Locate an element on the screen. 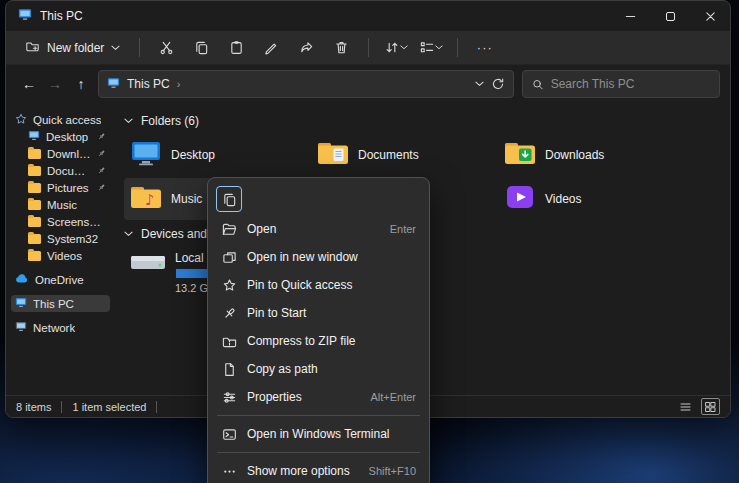 The height and width of the screenshot is (483, 739). context-menu-item-properties: Properties Alt+Enter is located at coordinates (318, 397).